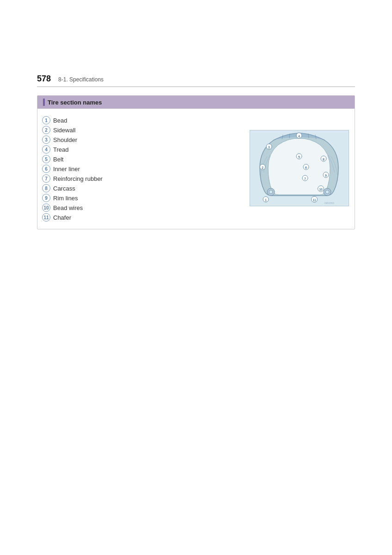 The image size is (392, 555). Describe the element at coordinates (46, 208) in the screenshot. I see `item-number: 10` at that location.